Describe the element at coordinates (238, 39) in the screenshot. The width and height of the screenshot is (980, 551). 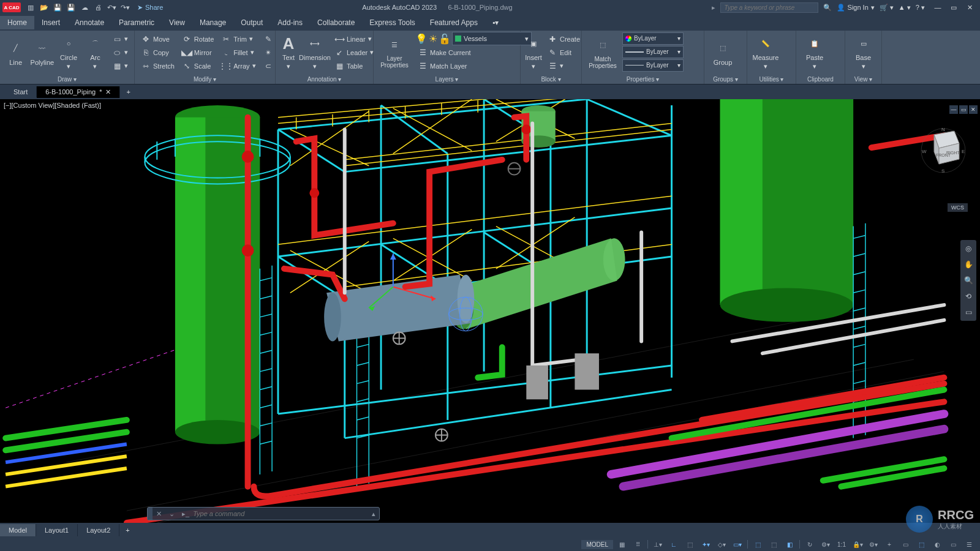
I see `trim-button: ✂Trim ▾` at that location.